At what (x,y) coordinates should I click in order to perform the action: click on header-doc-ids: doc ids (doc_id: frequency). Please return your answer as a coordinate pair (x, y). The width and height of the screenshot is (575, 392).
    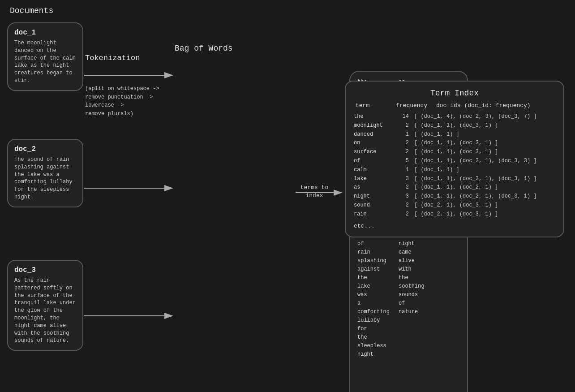
    Looking at the image, I should click on (496, 106).